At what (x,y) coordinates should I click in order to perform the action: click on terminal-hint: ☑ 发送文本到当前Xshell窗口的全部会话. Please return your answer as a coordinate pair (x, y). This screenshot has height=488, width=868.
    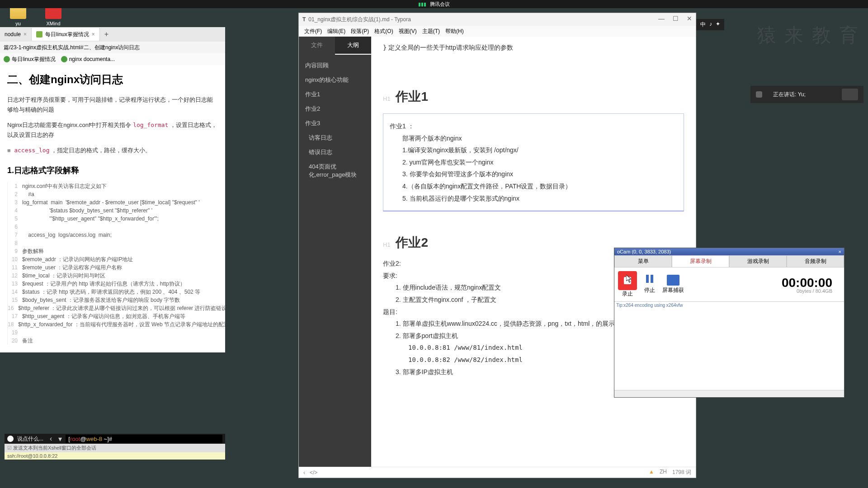
    Looking at the image, I should click on (115, 448).